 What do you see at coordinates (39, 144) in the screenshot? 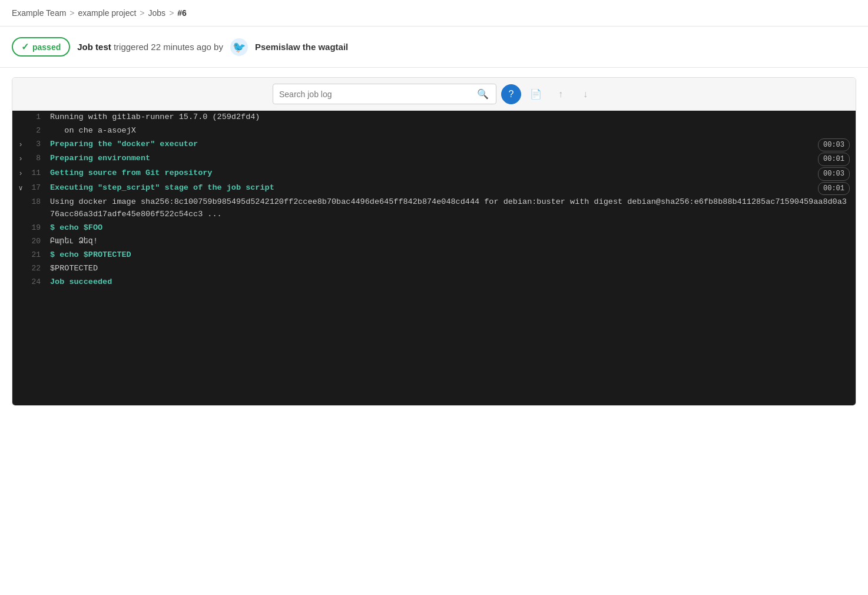
I see `line-number: 3` at bounding box center [39, 144].